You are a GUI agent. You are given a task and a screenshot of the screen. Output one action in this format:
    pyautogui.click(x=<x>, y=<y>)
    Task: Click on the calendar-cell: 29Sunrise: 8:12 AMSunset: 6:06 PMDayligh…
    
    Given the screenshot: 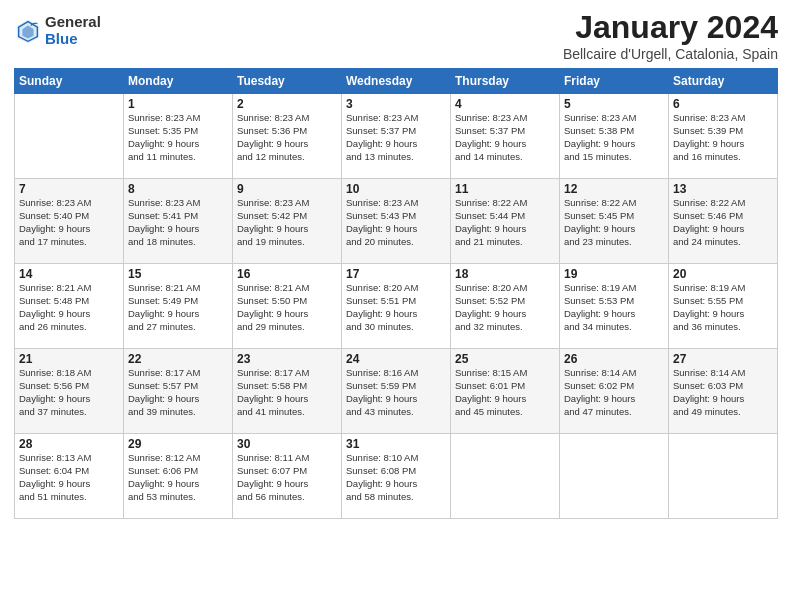 What is the action you would take?
    pyautogui.click(x=178, y=476)
    